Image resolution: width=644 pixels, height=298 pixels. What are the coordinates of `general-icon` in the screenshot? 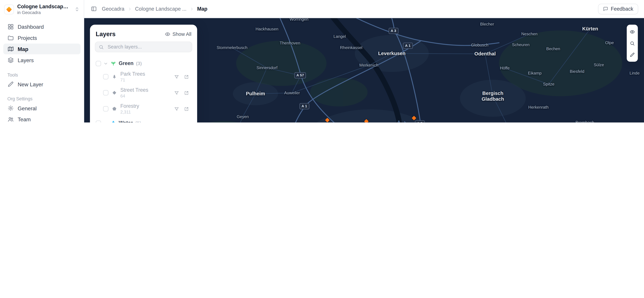 It's located at (11, 108).